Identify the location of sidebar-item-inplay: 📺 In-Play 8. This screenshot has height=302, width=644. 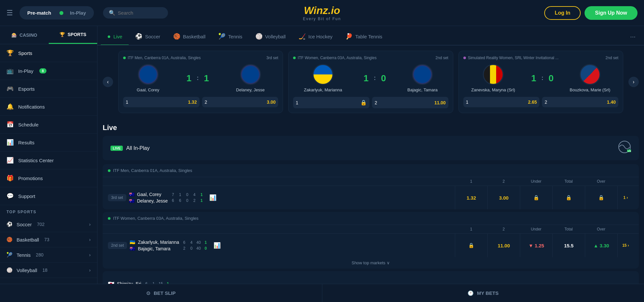
(49, 71).